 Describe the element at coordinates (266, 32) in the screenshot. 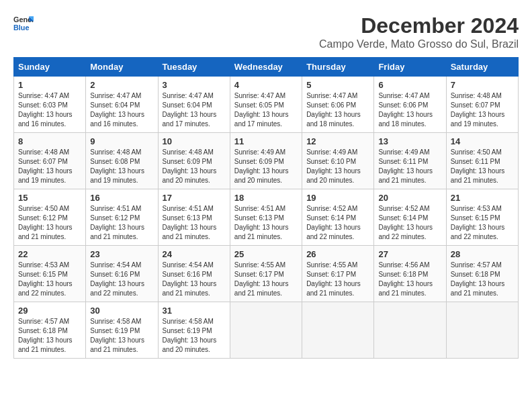

I see `header: General Blue December 2024 Campo Verde, …` at that location.